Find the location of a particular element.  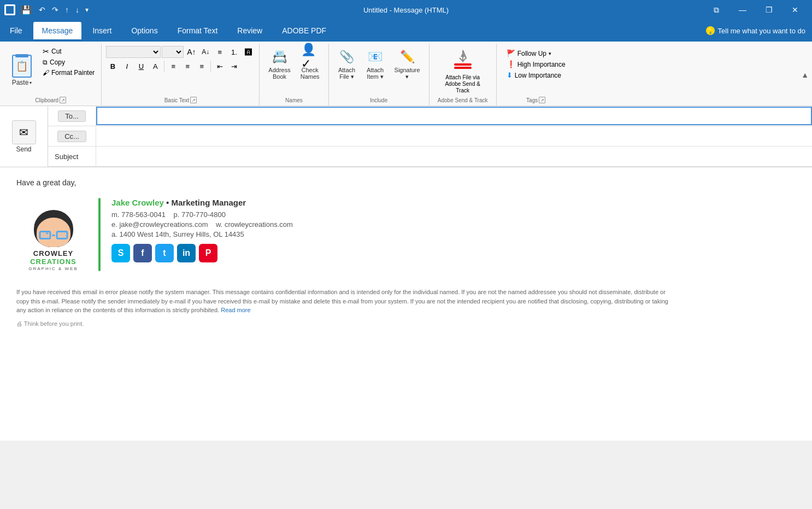

align-right-btn: ≡ is located at coordinates (202, 66).